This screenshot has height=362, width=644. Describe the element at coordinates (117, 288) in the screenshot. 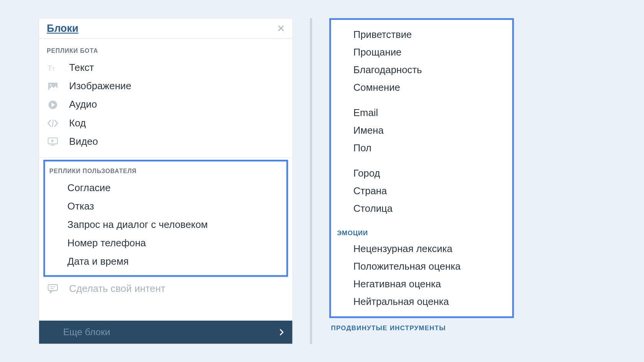

I see `custom-intent-label: Сделать свой интент` at that location.